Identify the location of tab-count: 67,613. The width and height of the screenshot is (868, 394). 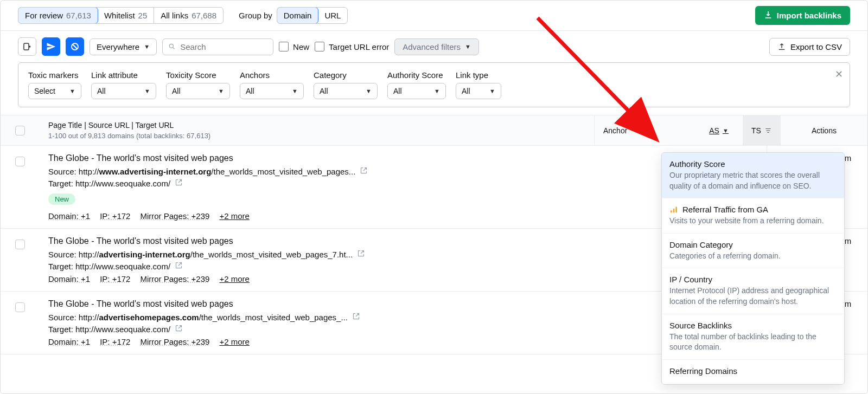
(79, 15).